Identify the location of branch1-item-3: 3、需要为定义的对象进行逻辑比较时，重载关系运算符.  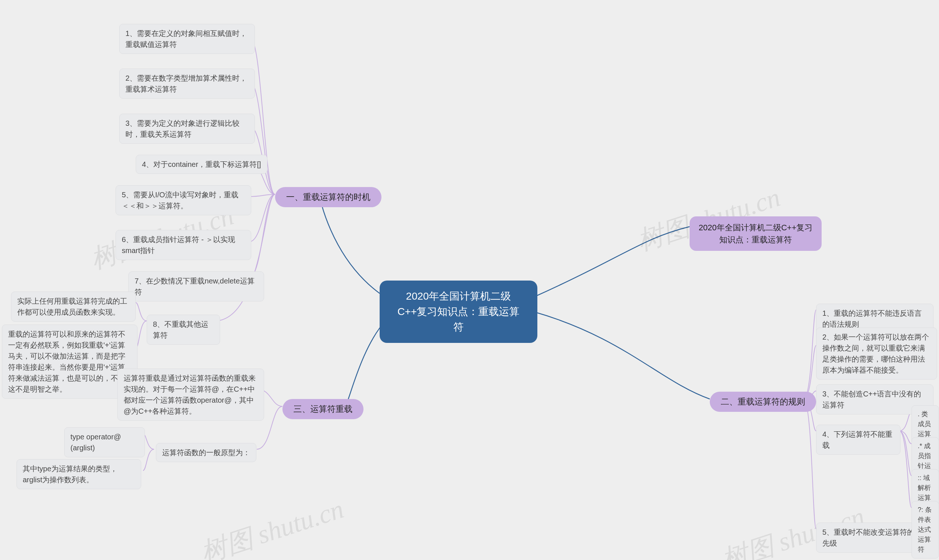
(187, 129).